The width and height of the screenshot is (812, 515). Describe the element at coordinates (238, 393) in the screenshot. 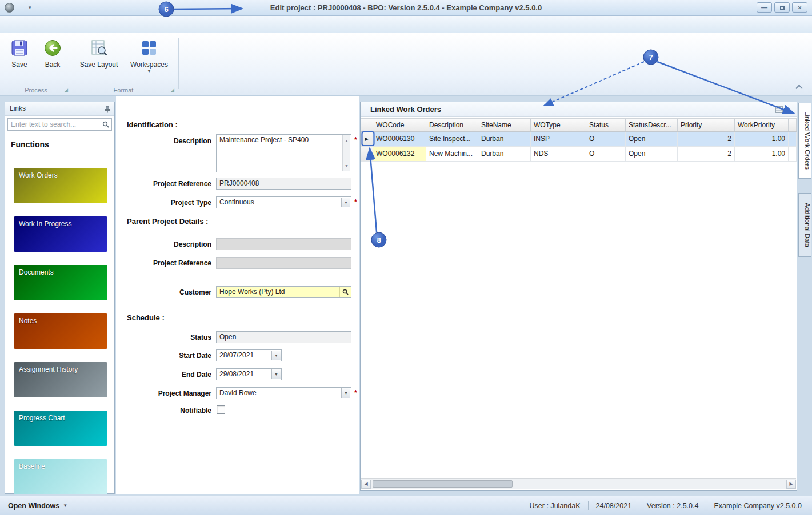

I see `project-manager-value: David Rowe` at that location.